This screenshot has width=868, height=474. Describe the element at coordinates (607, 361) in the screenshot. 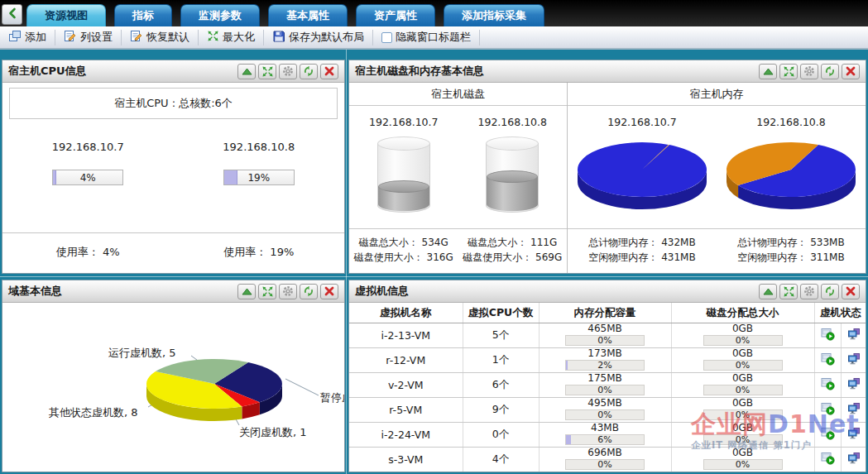

I see `table-row: r-12-VM1个173MB2%0GB0%` at that location.